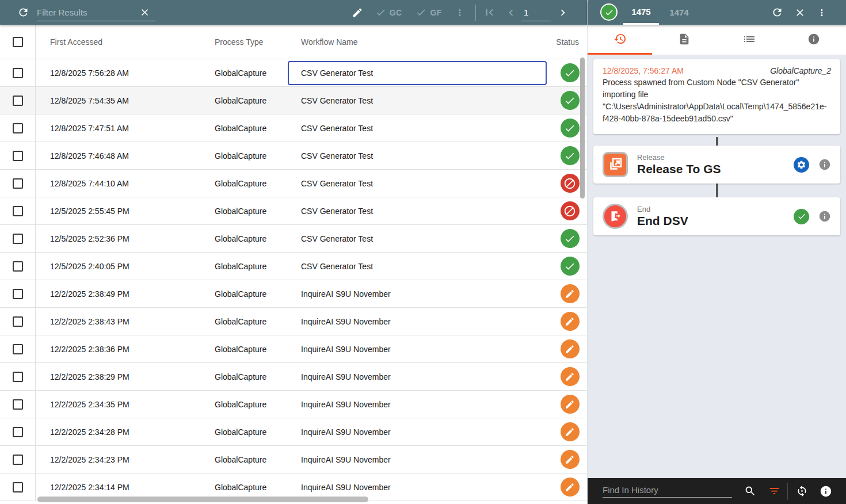  Describe the element at coordinates (570, 42) in the screenshot. I see `col-status: Status` at that location.